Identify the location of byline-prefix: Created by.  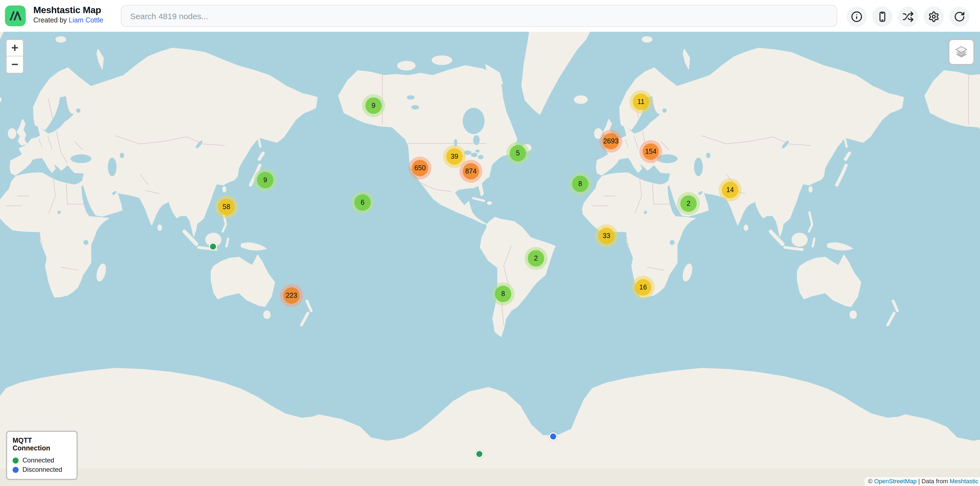
(51, 20).